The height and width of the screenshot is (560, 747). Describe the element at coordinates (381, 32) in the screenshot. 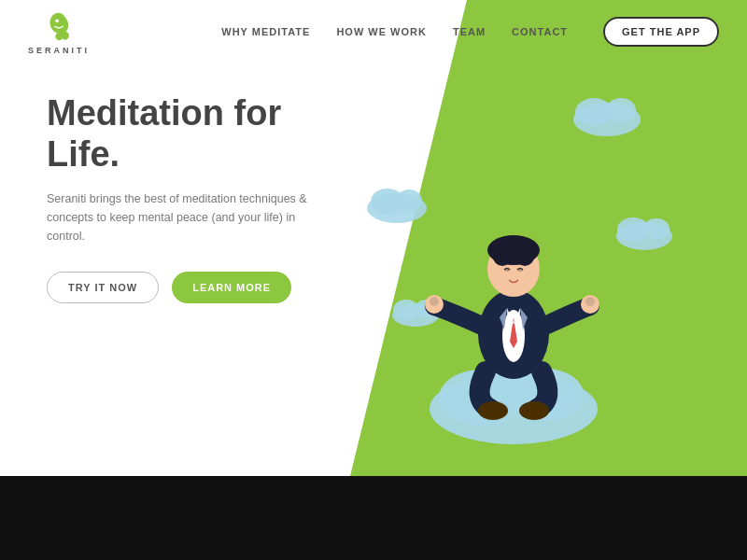

I see `nav-how-we-work: HOW WE WORK` at that location.